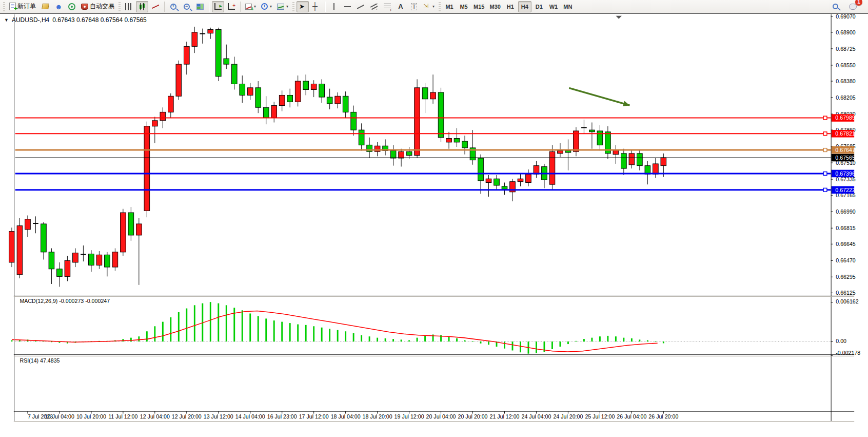  Describe the element at coordinates (267, 7) in the screenshot. I see `periods-button: ▾` at that location.